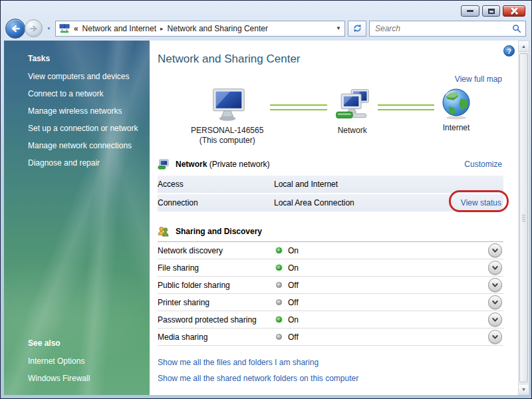  Describe the element at coordinates (331, 320) in the screenshot. I see `sharing-row-password-protected-sharing: Password protected sharing On` at that location.